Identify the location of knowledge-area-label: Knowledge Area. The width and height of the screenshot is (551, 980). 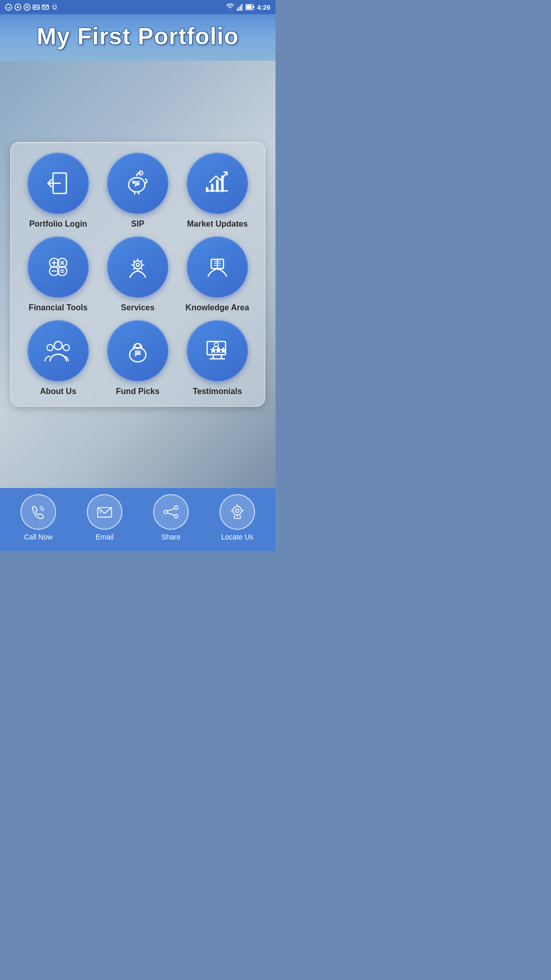
(217, 307).